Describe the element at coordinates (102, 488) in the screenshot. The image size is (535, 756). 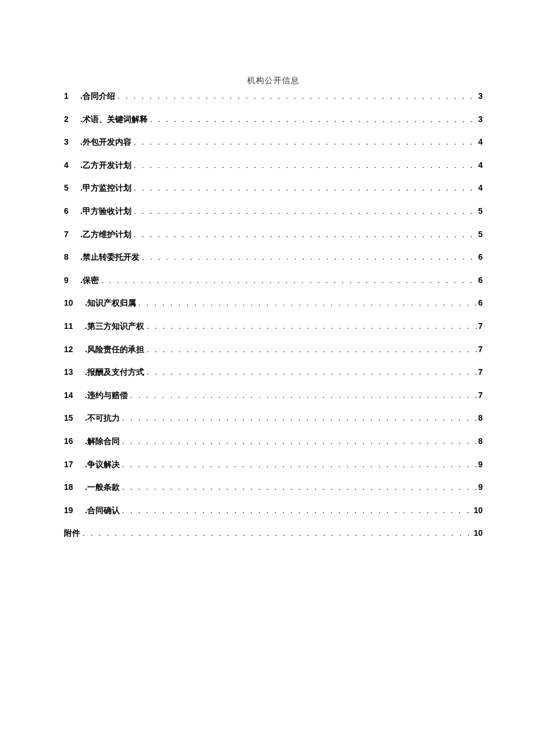
I see `toc-entry-title: .一般条款` at that location.